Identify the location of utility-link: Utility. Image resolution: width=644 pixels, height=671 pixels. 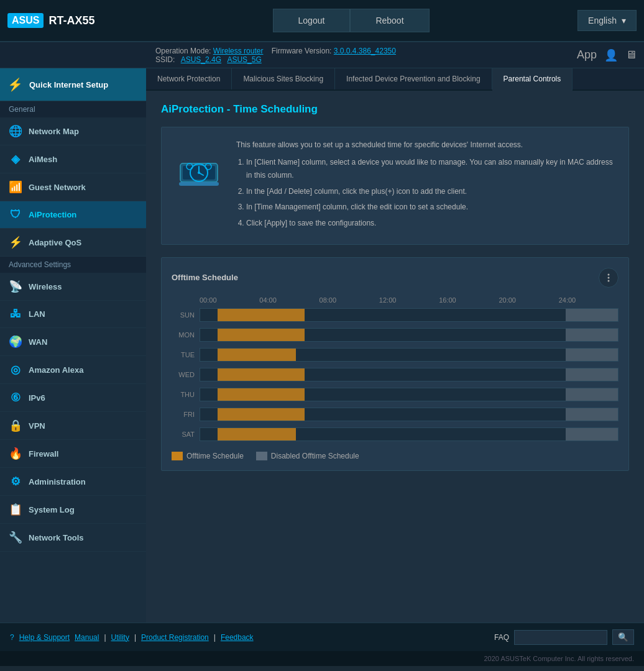
(121, 637).